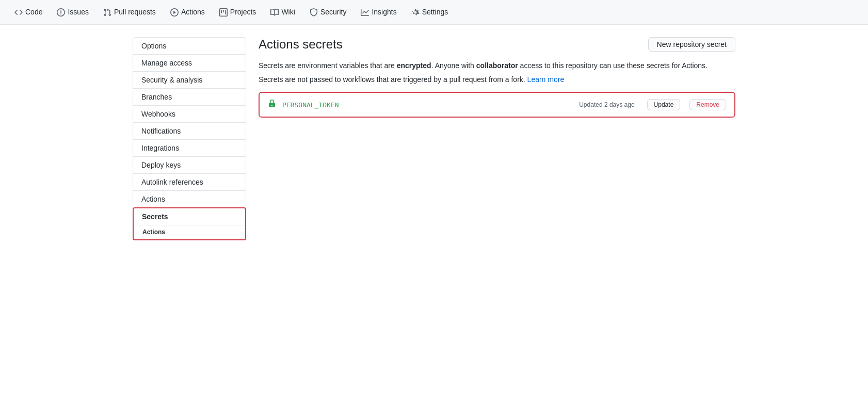  What do you see at coordinates (78, 12) in the screenshot?
I see `nav-label-issues: Issues` at bounding box center [78, 12].